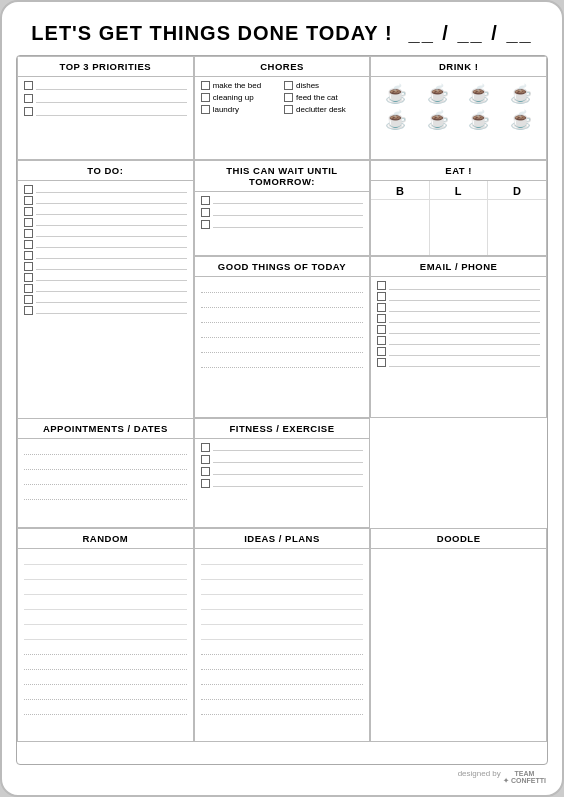 The height and width of the screenshot is (797, 564). I want to click on mug-icon-6: ☕, so click(438, 120).